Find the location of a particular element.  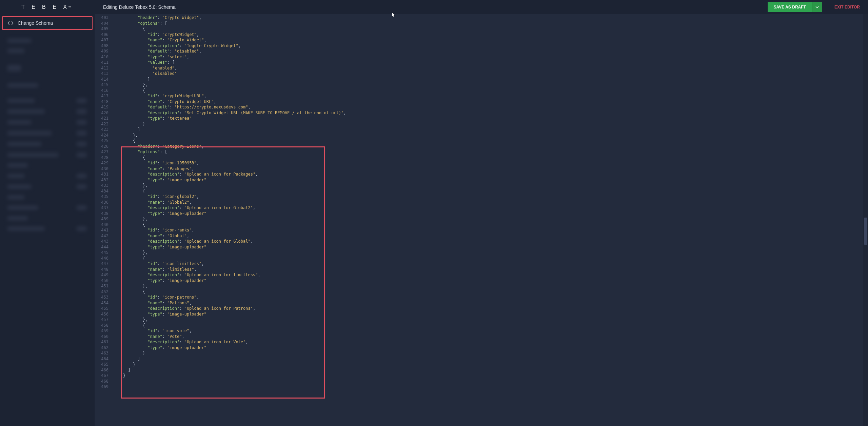

code-line: "description": "Set Crypto Widget URL (M… is located at coordinates (491, 113).